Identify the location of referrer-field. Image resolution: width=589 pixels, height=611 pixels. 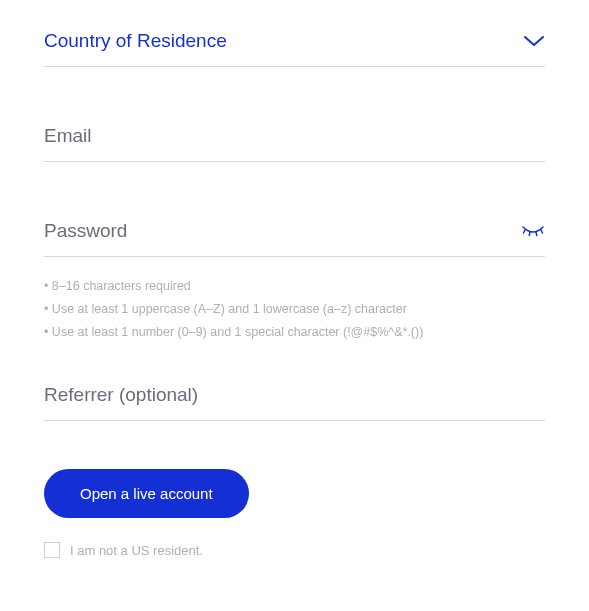
(294, 395).